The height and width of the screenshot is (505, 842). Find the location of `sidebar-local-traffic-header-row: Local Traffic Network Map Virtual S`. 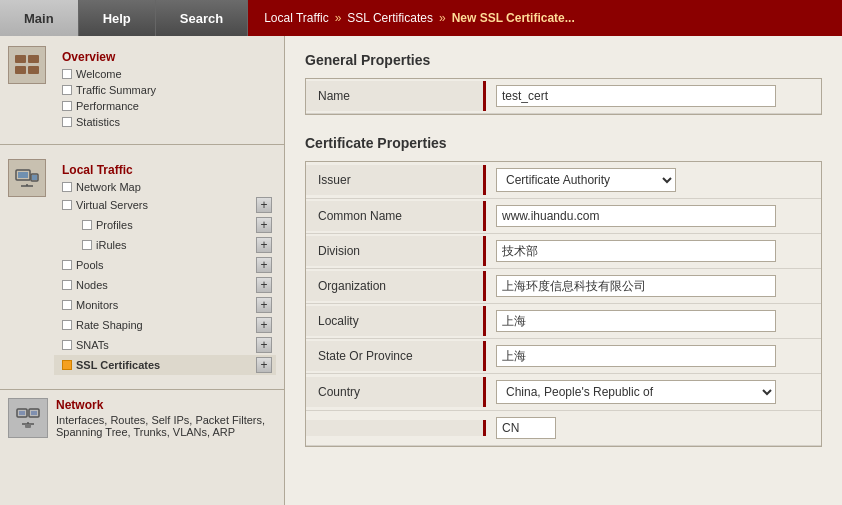

sidebar-local-traffic-header-row: Local Traffic Network Map Virtual S is located at coordinates (142, 267).